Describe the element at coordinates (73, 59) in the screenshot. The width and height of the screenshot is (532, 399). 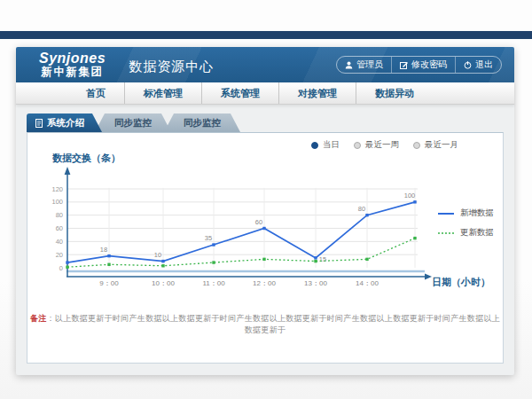
I see `logo-text-en: Synjones` at that location.